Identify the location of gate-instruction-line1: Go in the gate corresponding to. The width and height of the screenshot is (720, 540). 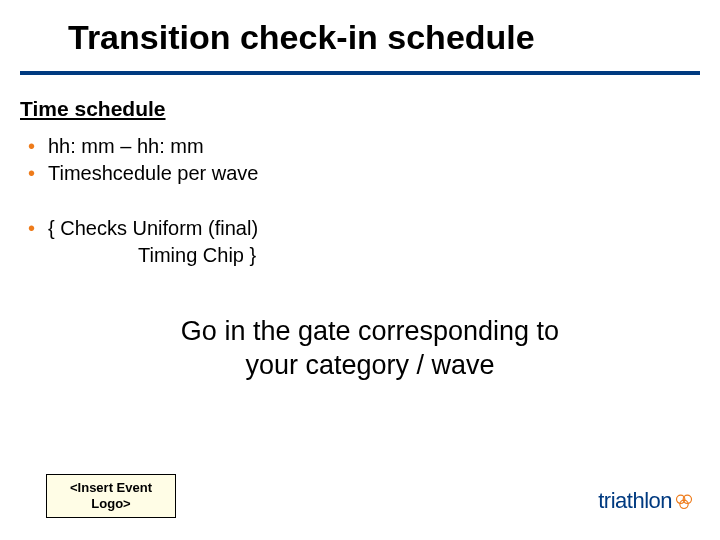
(370, 331).